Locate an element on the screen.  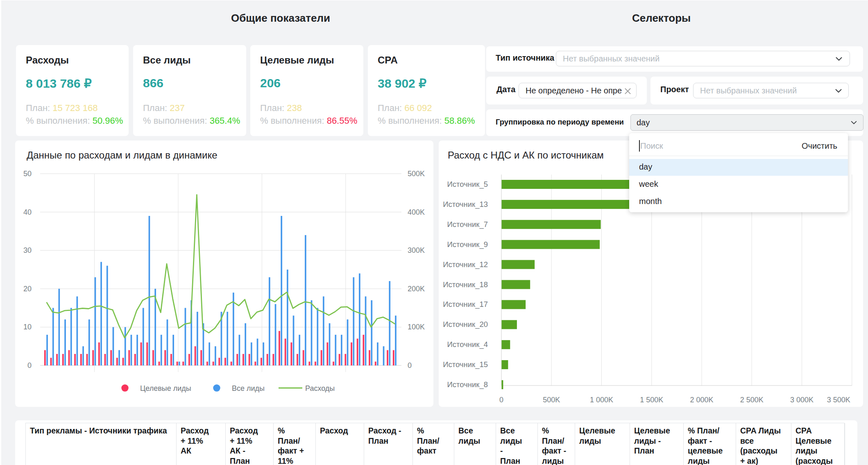
svg-text: Расходы is located at coordinates (320, 388).